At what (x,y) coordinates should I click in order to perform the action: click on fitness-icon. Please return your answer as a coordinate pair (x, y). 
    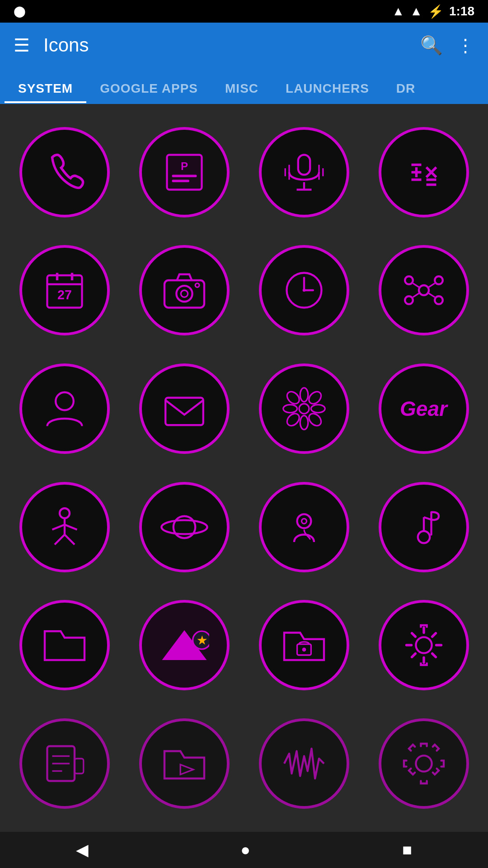
    Looking at the image, I should click on (65, 527).